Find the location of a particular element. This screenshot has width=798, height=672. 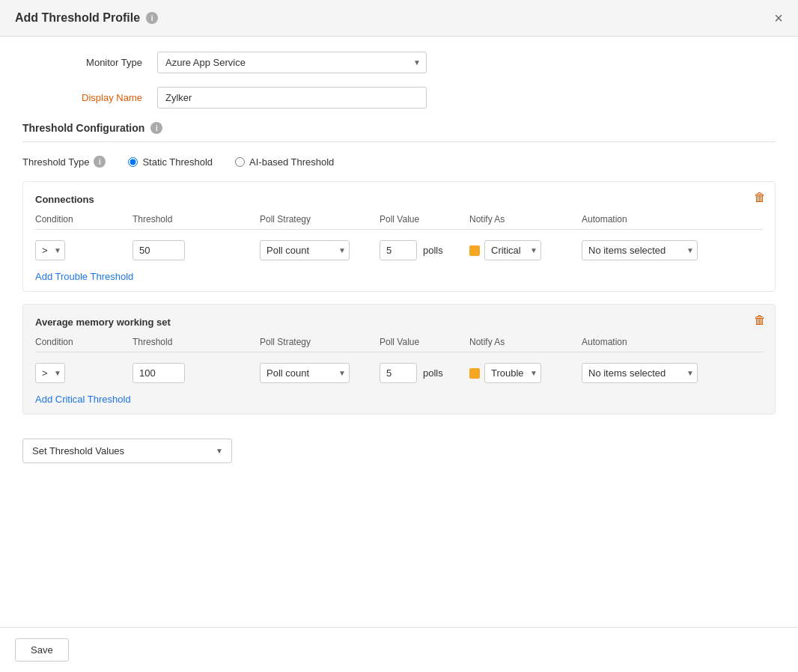

memory-poll-strategy-header: Poll Strategy is located at coordinates (320, 342).